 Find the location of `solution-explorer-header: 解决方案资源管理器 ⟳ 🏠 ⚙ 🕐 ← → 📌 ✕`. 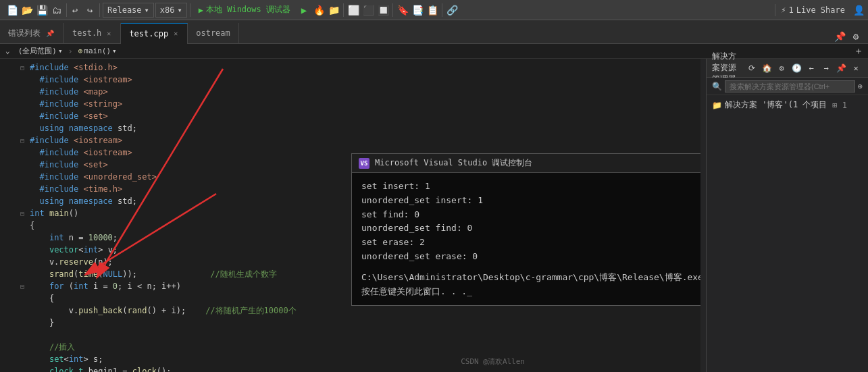

solution-explorer-header: 解决方案资源管理器 ⟳ 🏠 ⚙ 🕐 ← → 📌 ✕ is located at coordinates (788, 68).